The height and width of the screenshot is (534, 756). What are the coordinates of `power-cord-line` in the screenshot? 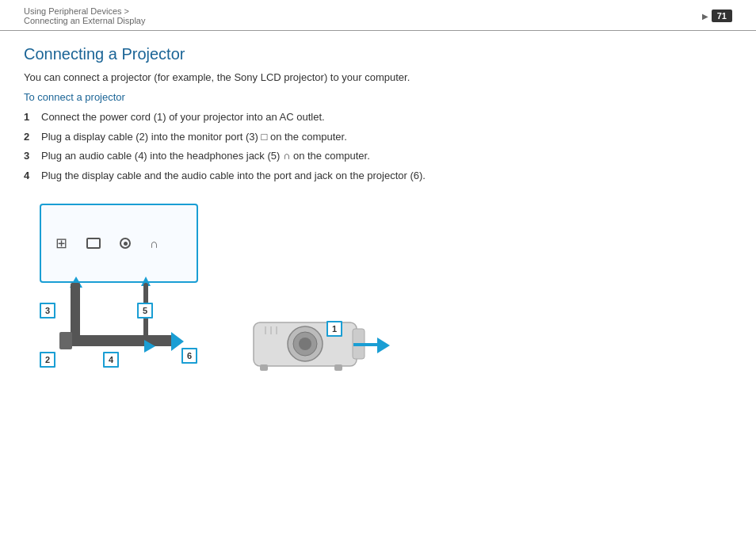 It's located at (365, 345).